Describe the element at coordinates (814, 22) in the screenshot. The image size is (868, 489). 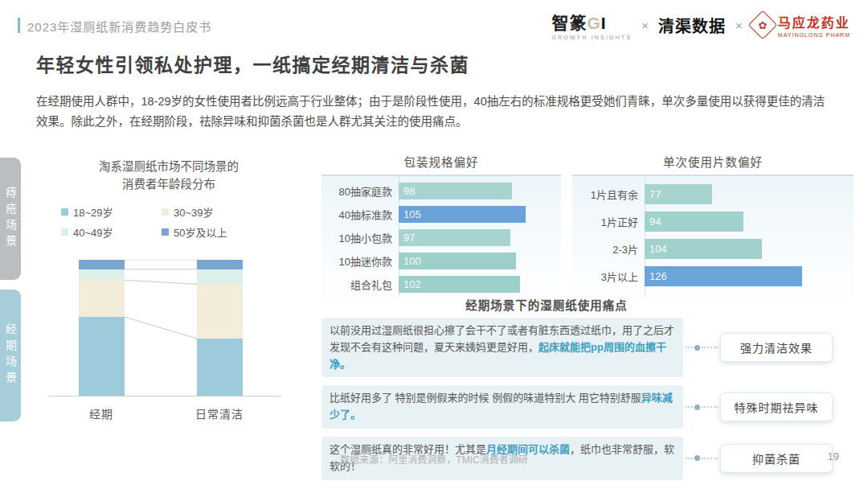
I see `mayinglong-name: 马应龙药业` at that location.